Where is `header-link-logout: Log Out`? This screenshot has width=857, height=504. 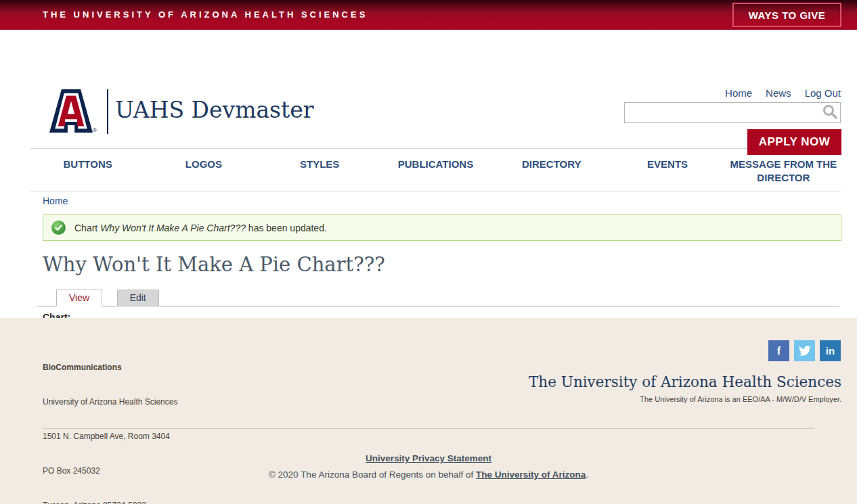 header-link-logout: Log Out is located at coordinates (823, 93).